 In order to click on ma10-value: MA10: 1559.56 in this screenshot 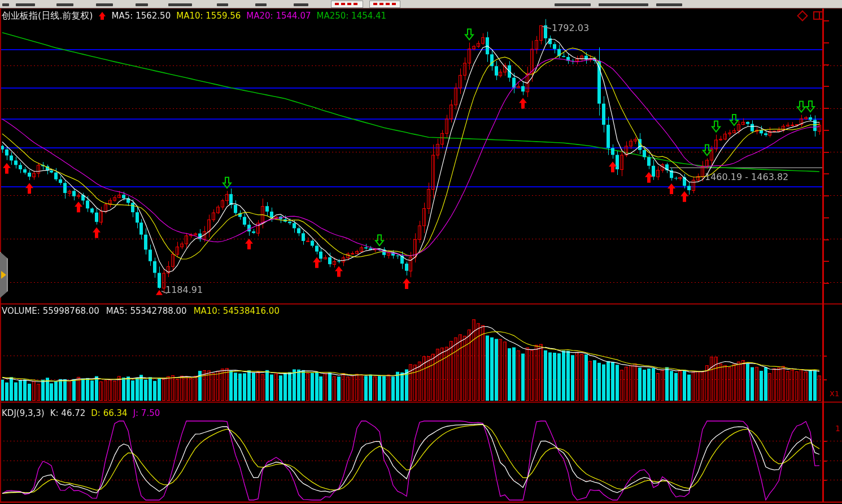, I will do `click(208, 16)`.